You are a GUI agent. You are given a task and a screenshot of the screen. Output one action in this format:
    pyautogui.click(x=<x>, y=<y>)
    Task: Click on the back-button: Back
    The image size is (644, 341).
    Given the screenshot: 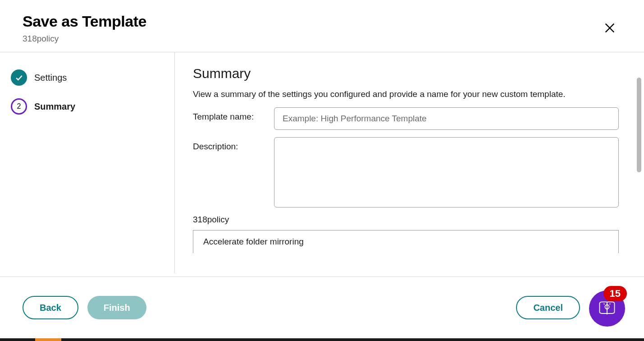 What is the action you would take?
    pyautogui.click(x=50, y=308)
    